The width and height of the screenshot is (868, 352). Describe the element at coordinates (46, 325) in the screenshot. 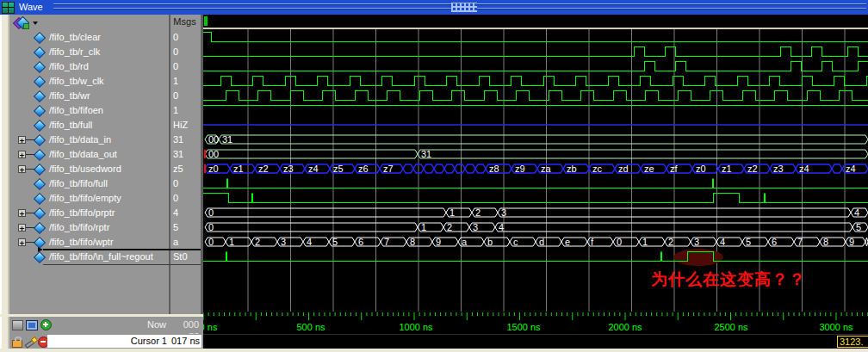

I see `insert-cursor-icon` at that location.